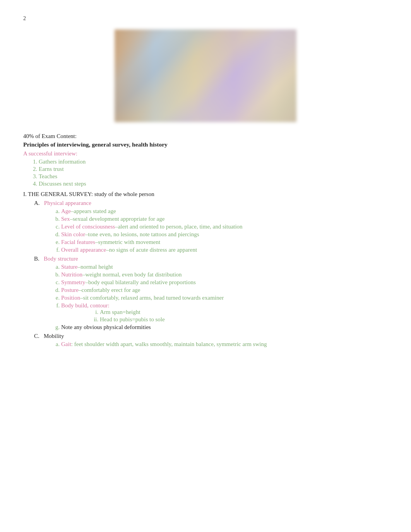 The height and width of the screenshot is (532, 411). Describe the element at coordinates (224, 227) in the screenshot. I see `section-a-item-3: Level of consciousness–alert and oriente…` at that location.